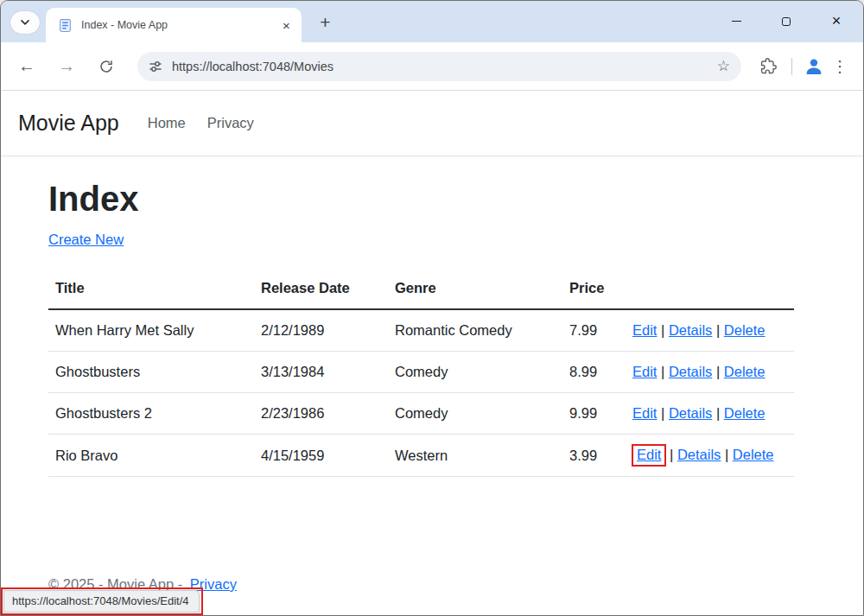 The image size is (864, 616). I want to click on cell-title: When Harry Met Sally, so click(151, 330).